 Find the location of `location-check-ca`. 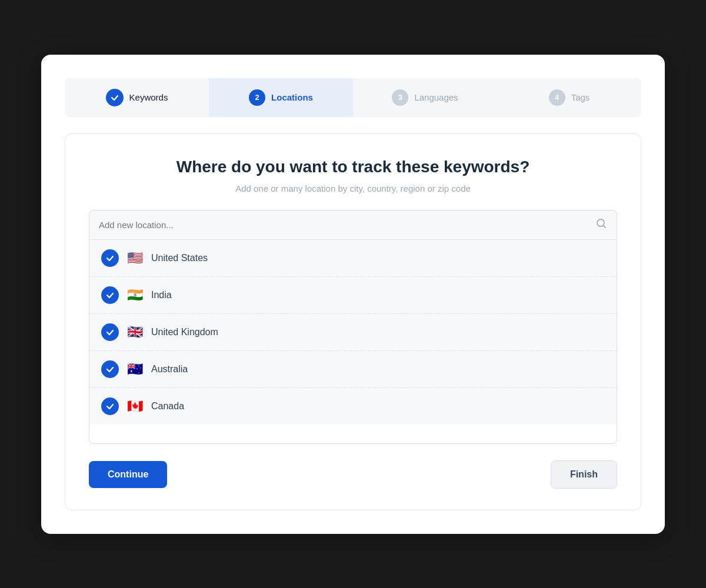

location-check-ca is located at coordinates (110, 406).